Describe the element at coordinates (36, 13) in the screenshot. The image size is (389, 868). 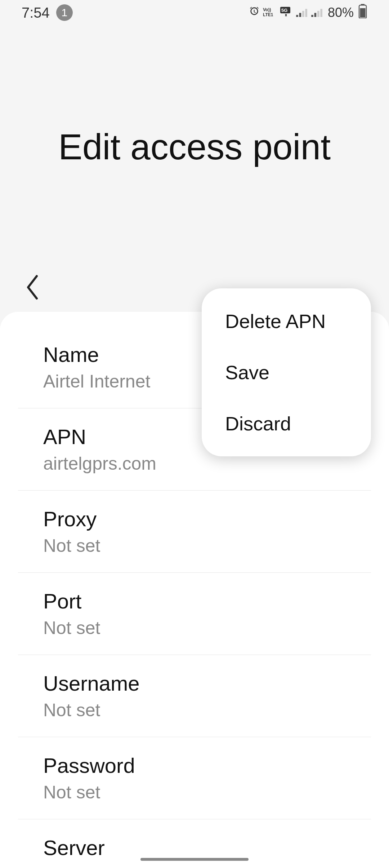
I see `status-time: 7:54` at that location.